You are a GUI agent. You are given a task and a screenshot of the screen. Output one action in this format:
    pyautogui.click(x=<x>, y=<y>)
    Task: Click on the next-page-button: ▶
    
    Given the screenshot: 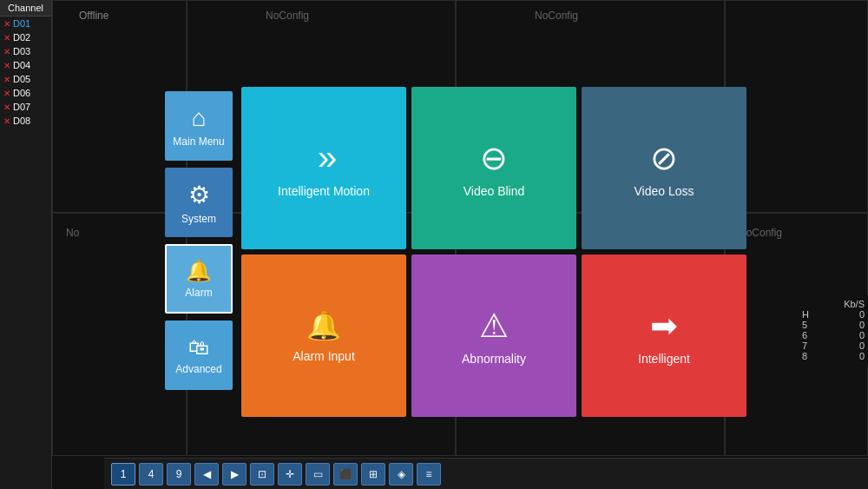 What is the action you would take?
    pyautogui.click(x=234, y=474)
    